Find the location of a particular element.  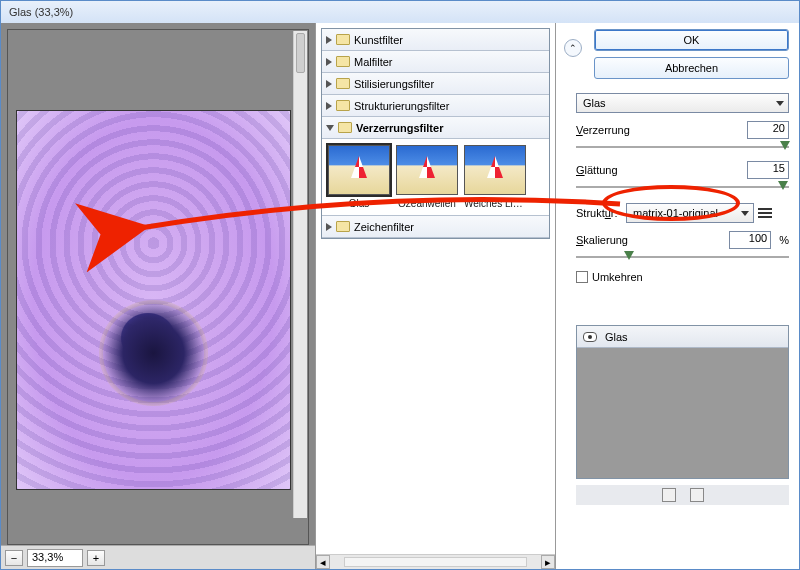

filter-thumb-weiches-licht: Weiches Licht is located at coordinates (495, 177).